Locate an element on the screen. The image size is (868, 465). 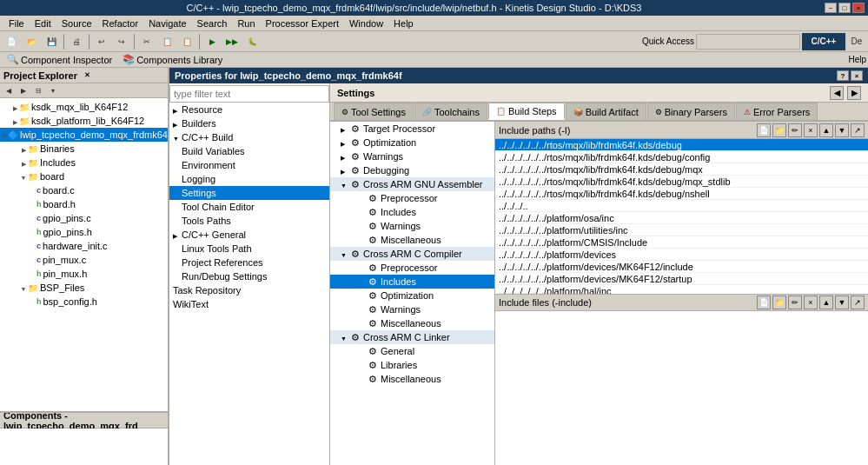
settings-back-btn: ◀ is located at coordinates (837, 93).